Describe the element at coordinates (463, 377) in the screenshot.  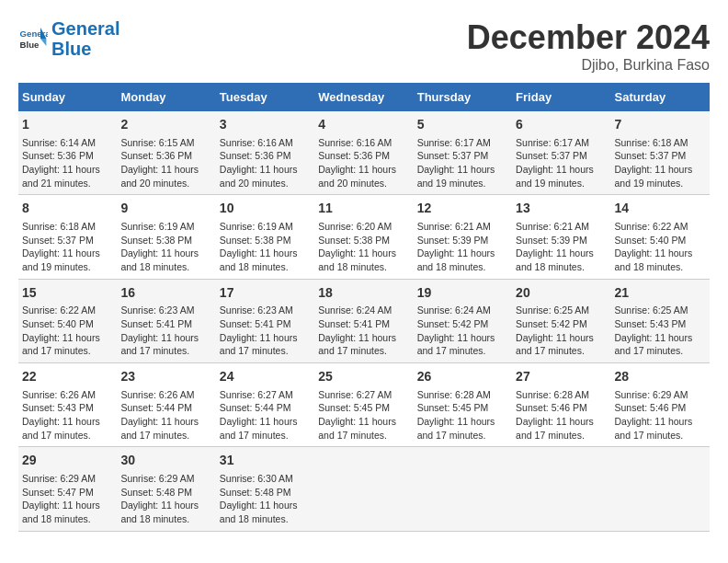
I see `day-number: 26` at that location.